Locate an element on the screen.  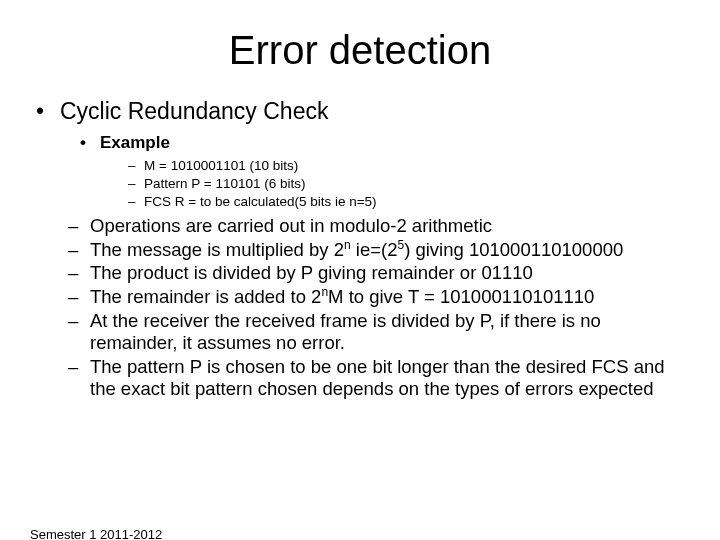
point: Operations are carried out in modulo-2 a… is located at coordinates (377, 226).